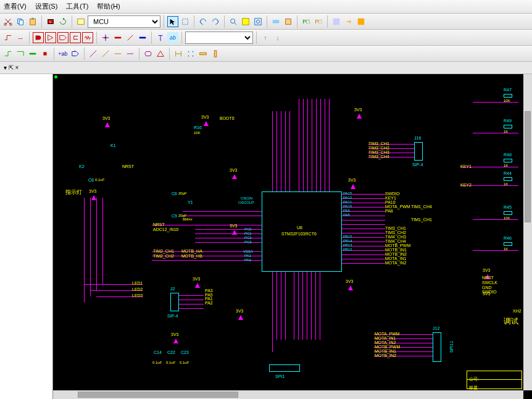 This screenshot has width=532, height=399. Describe the element at coordinates (106, 38) in the screenshot. I see `junction-icon` at that location.